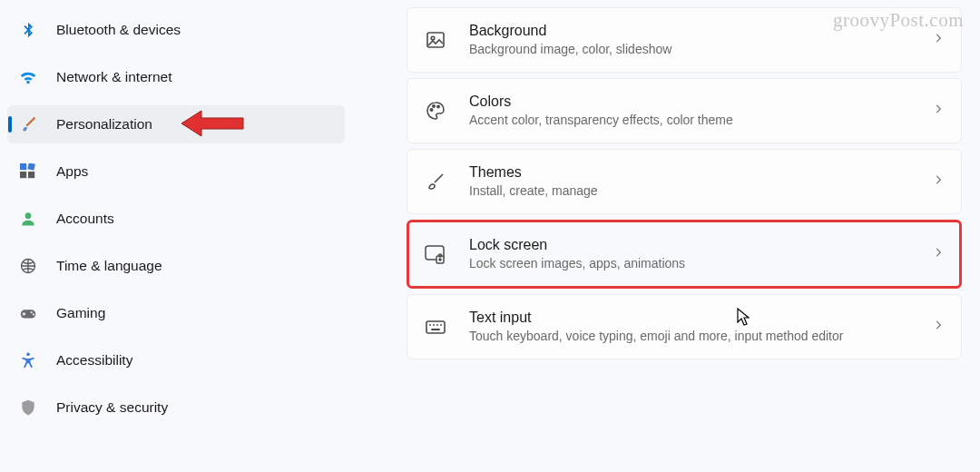 This screenshot has width=980, height=472. I want to click on sidebar-label: Accessibility, so click(94, 360).